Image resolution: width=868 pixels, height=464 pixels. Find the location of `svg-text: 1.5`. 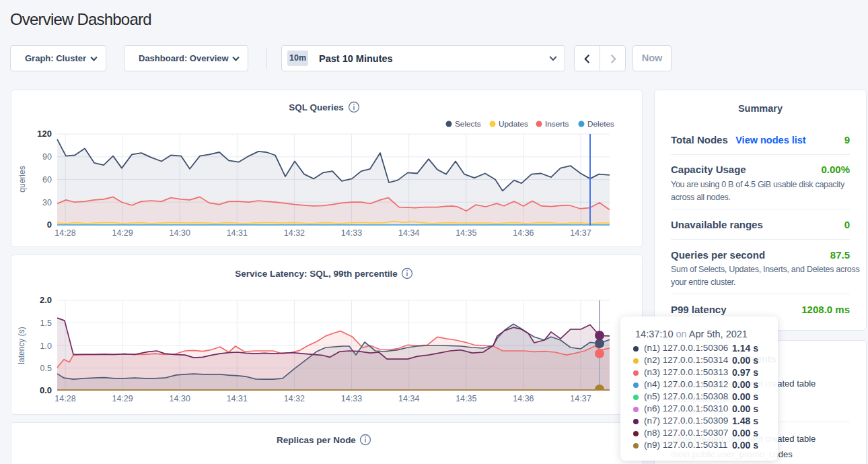

svg-text: 1.5 is located at coordinates (46, 323).